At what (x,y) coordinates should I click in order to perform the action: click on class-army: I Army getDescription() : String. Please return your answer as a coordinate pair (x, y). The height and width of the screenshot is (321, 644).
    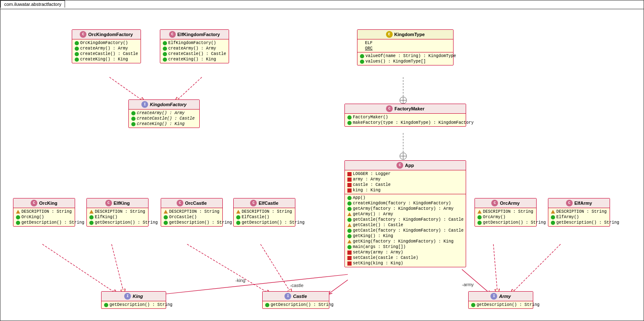
    Looking at the image, I should click on (501, 300).